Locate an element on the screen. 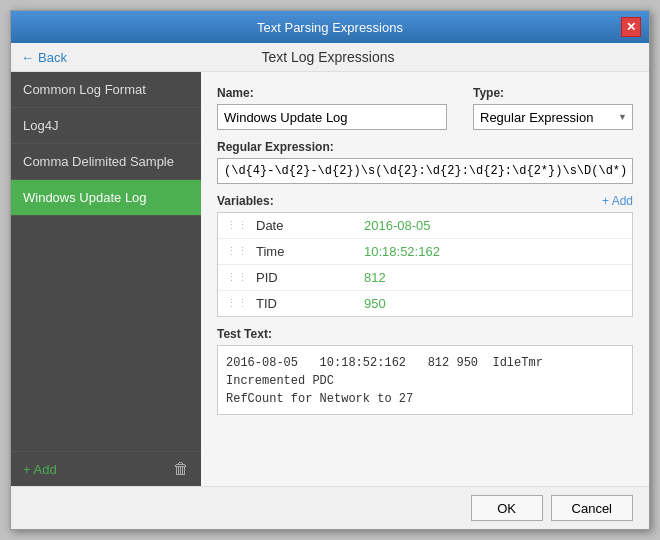 The width and height of the screenshot is (660, 540). variable-value-date: 2016-08-05 is located at coordinates (398, 226).